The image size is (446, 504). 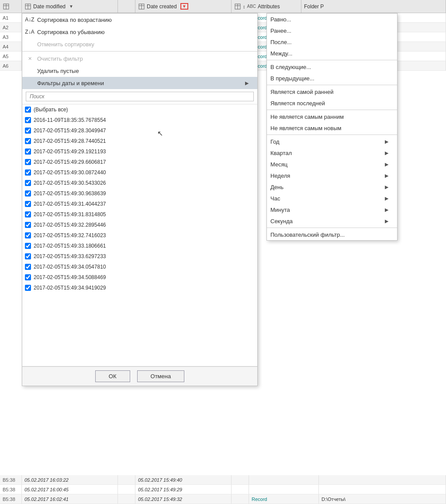 I want to click on checkbox-item: 2017-02-05T15:49:33.1806661, so click(x=140, y=246).